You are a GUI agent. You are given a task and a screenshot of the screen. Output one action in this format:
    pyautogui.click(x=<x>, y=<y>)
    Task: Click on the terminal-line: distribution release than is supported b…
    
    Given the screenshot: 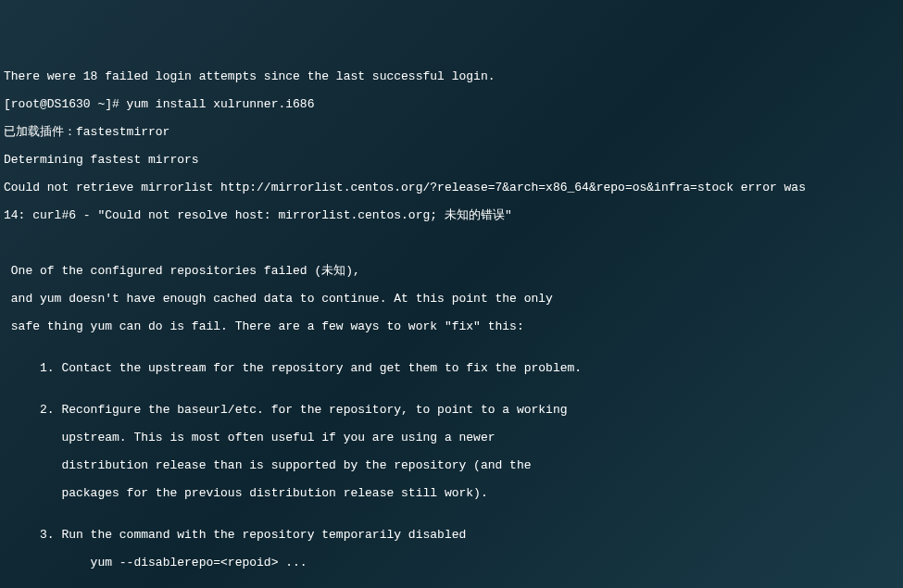 What is the action you would take?
    pyautogui.click(x=452, y=465)
    